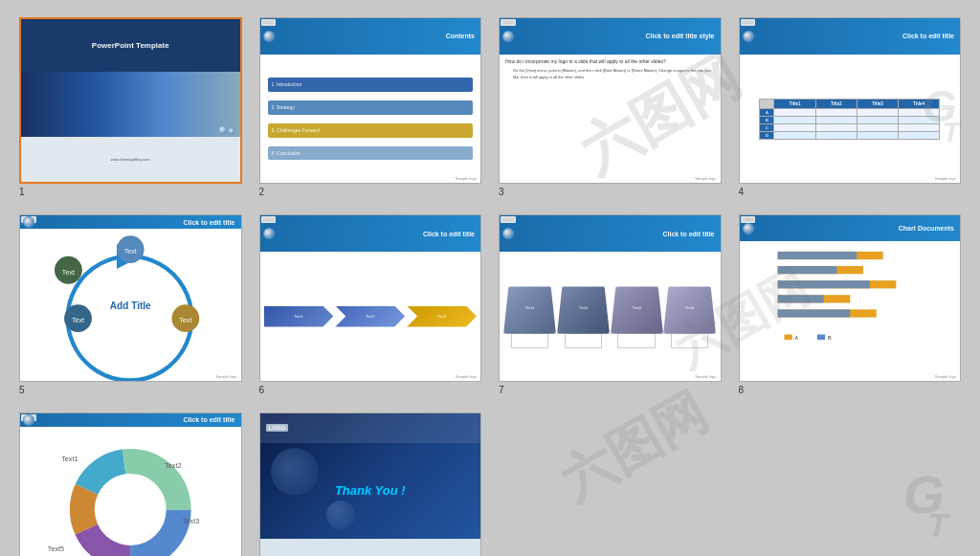 This screenshot has height=556, width=980. What do you see at coordinates (130, 304) in the screenshot?
I see `cycle-diagram: Add Title Text Text Text Text` at bounding box center [130, 304].